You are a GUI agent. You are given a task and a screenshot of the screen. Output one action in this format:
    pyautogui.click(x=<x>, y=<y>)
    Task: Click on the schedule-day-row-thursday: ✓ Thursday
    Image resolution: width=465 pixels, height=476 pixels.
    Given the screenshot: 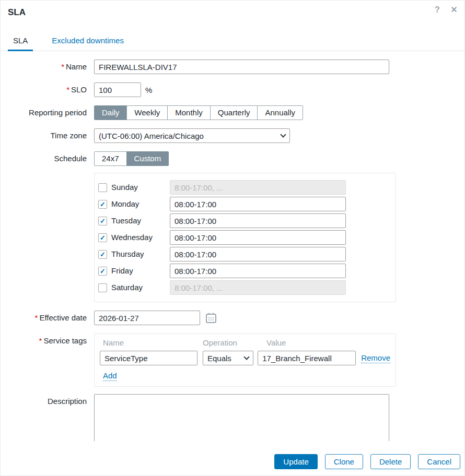 What is the action you would take?
    pyautogui.click(x=245, y=254)
    